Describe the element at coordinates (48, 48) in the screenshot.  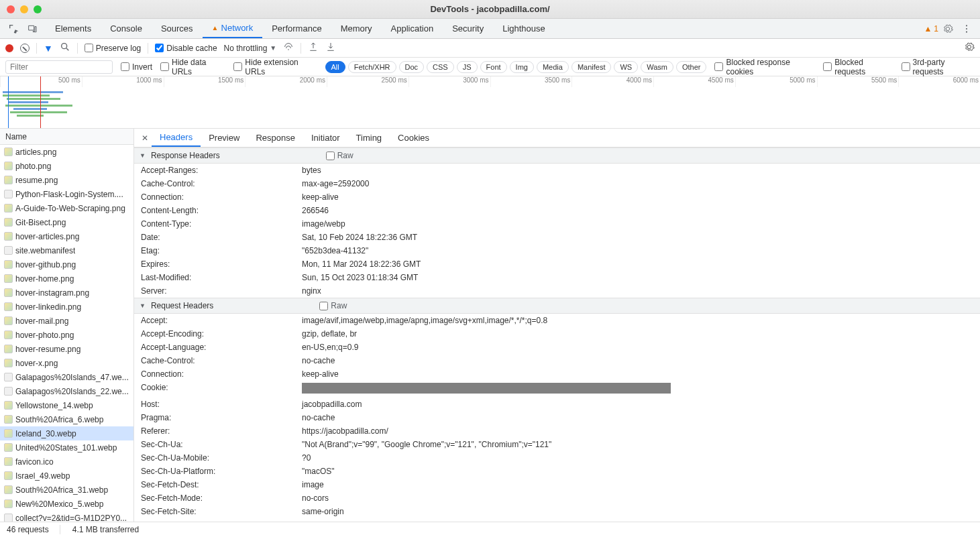
I see `filter-toggle-icon: ▼` at that location.